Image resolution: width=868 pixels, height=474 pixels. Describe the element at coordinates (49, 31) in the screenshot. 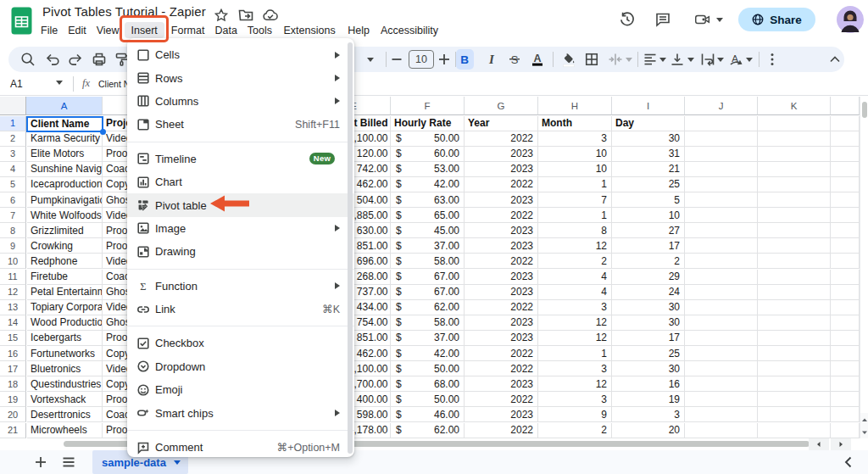

I see `menubar-item-file: File` at that location.